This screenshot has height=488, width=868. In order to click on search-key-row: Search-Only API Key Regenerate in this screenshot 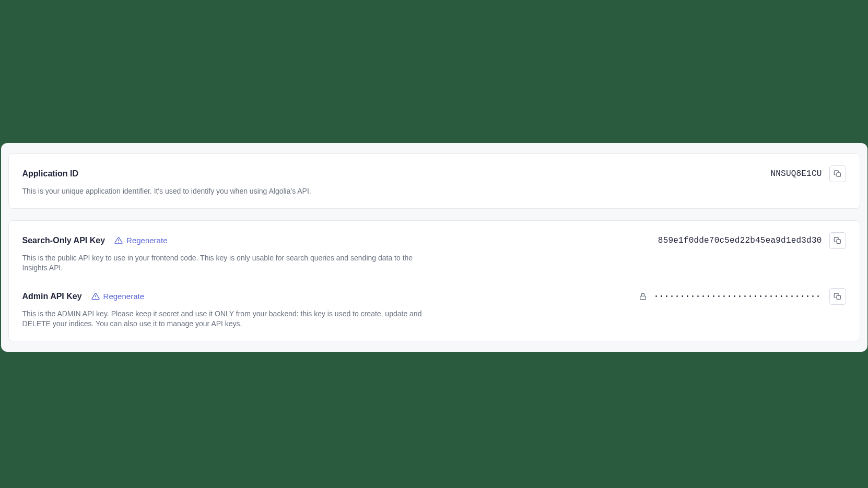, I will do `click(435, 241)`.